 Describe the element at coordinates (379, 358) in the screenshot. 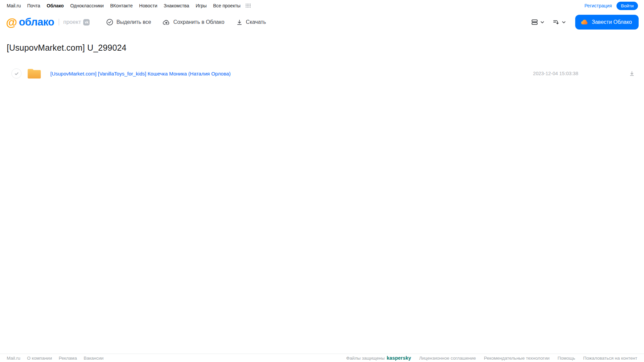

I see `kaspersky-protection: Файлы защищены kaspersky` at that location.